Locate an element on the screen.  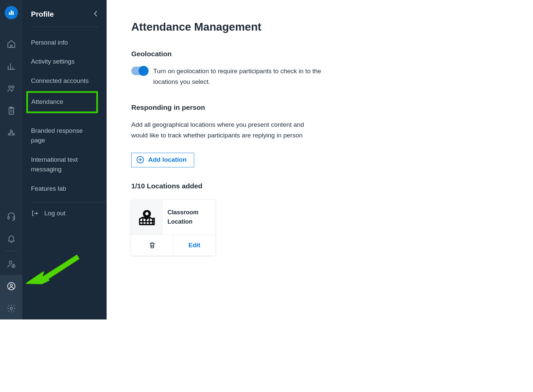
clipboard-icon is located at coordinates (11, 111).